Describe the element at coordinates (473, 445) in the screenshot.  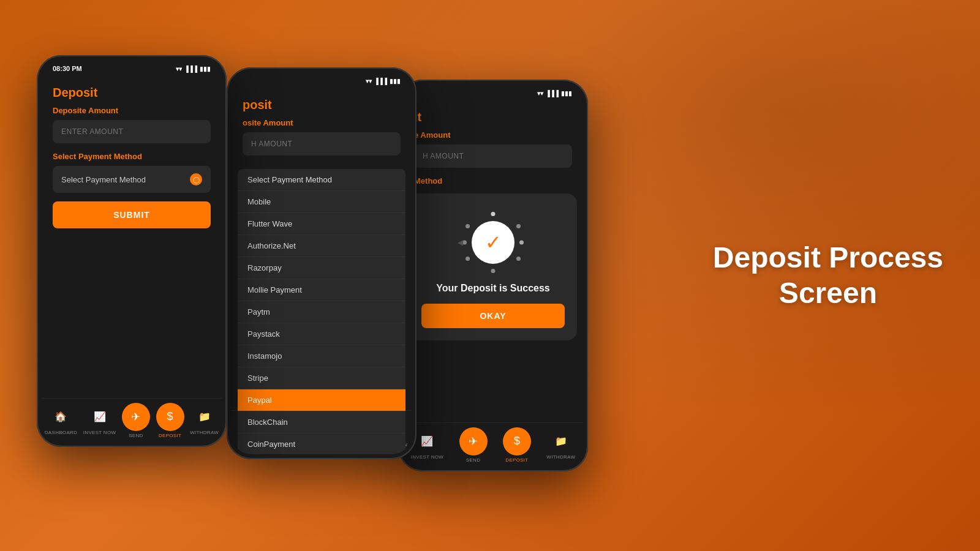
I see `nav-3-send: ✈ SEND` at that location.